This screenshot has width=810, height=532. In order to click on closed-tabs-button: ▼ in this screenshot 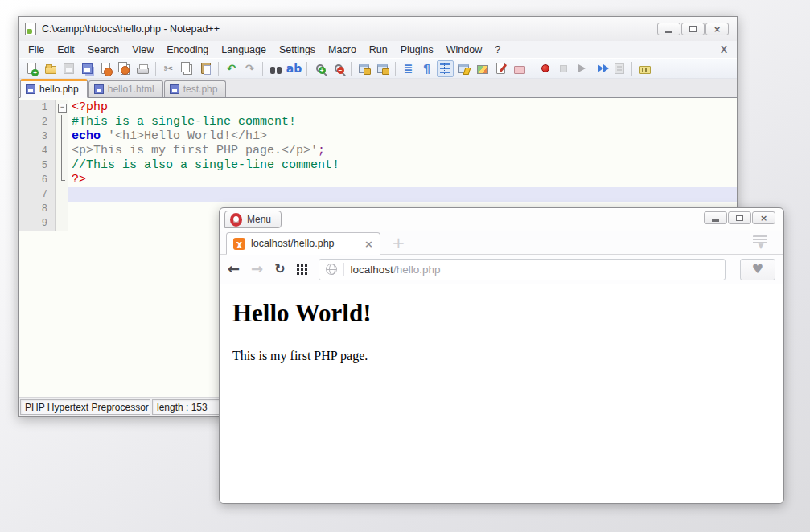, I will do `click(761, 243)`.